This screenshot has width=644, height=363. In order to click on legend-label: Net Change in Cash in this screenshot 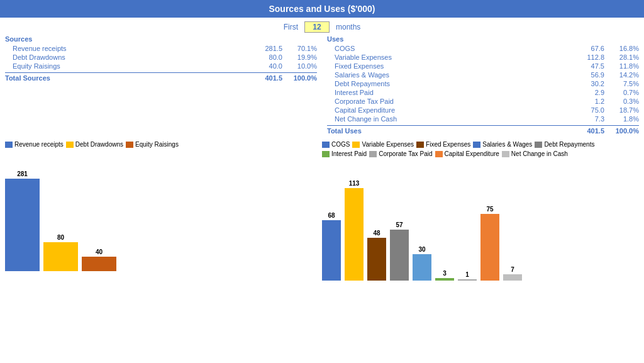, I will do `click(540, 154)`.